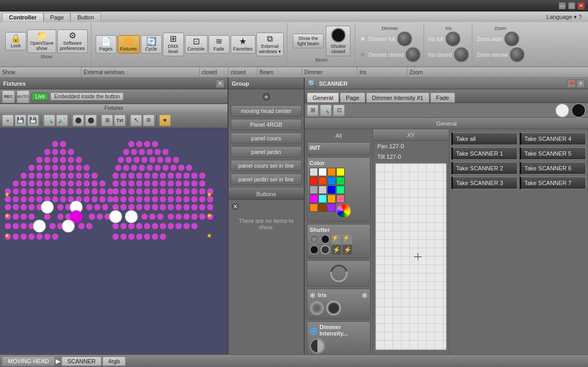 The image size is (588, 367). Describe the element at coordinates (42, 41) in the screenshot. I see `open-save-show-button: 📁 Open/Save show` at that location.